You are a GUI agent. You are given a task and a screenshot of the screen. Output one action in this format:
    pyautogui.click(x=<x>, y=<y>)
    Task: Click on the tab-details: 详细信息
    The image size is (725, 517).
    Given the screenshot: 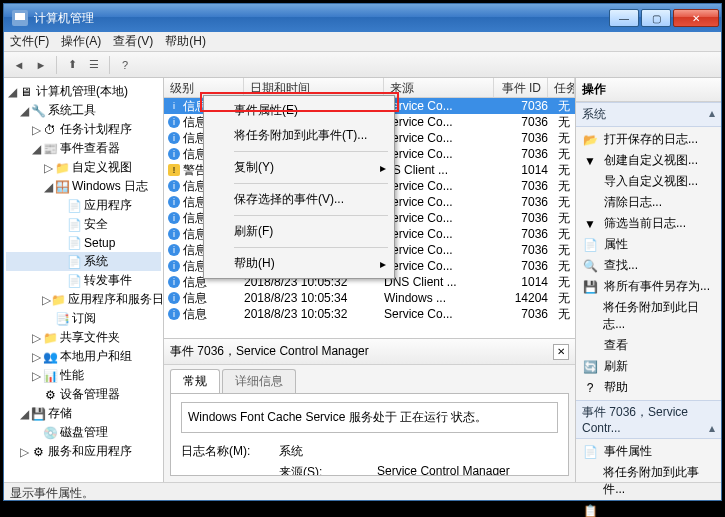 What is the action you would take?
    pyautogui.click(x=259, y=381)
    